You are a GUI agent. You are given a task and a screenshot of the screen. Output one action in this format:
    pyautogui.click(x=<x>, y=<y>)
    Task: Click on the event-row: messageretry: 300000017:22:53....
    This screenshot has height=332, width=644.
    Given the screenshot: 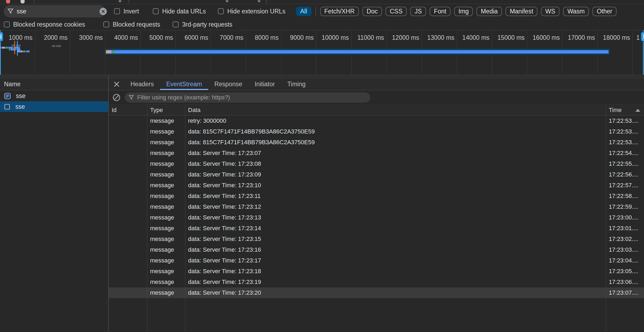 What is the action you would take?
    pyautogui.click(x=376, y=121)
    